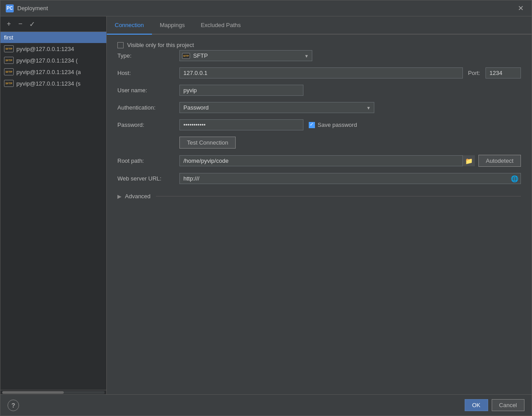 This screenshot has height=416, width=532. What do you see at coordinates (47, 60) in the screenshot?
I see `sidebar-item-label-2: pyvip@127.0.0.1:1234 (` at bounding box center [47, 60].